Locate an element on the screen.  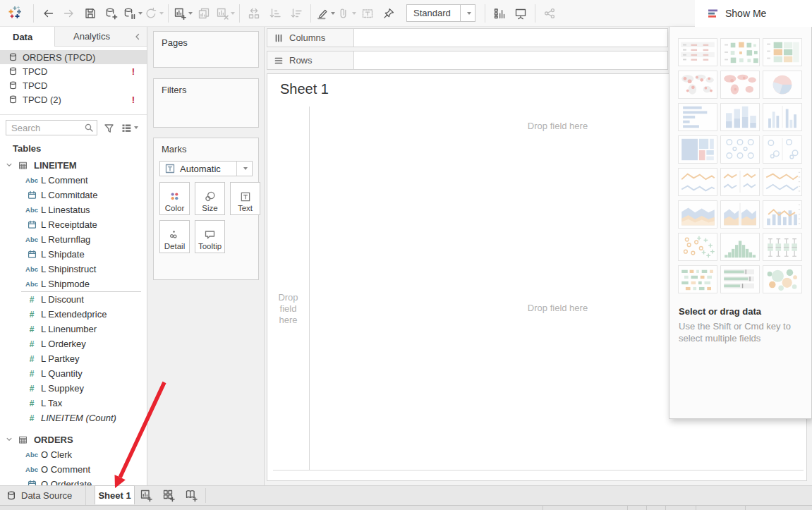
show-me-thumb-side-by-side-circles is located at coordinates (782, 150).